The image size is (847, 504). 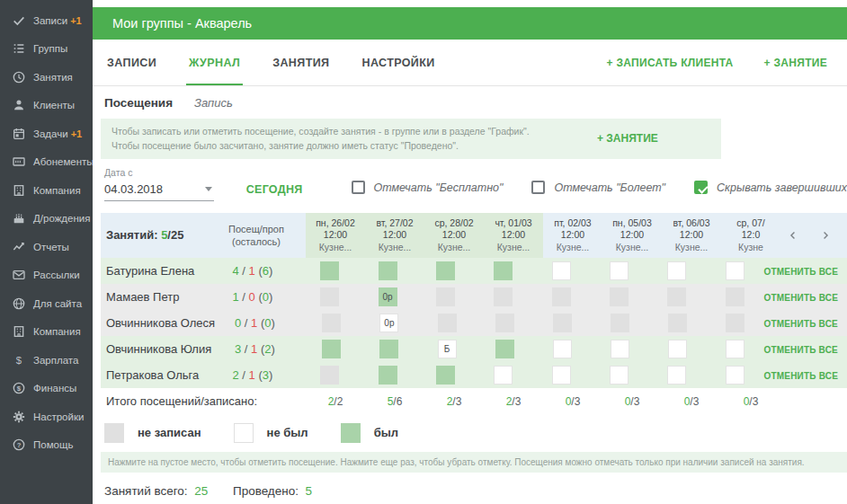 What do you see at coordinates (331, 323) in the screenshot?
I see `attendance-cell-r2c0` at bounding box center [331, 323].